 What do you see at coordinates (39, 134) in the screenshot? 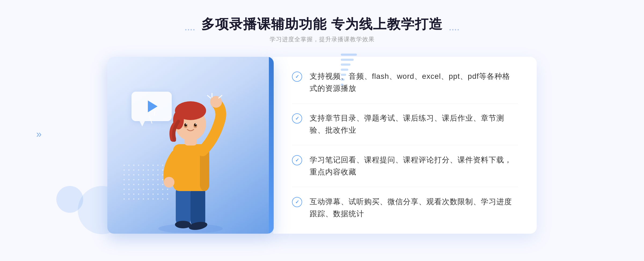
I see `chevron-left-decoration: »` at bounding box center [39, 134].